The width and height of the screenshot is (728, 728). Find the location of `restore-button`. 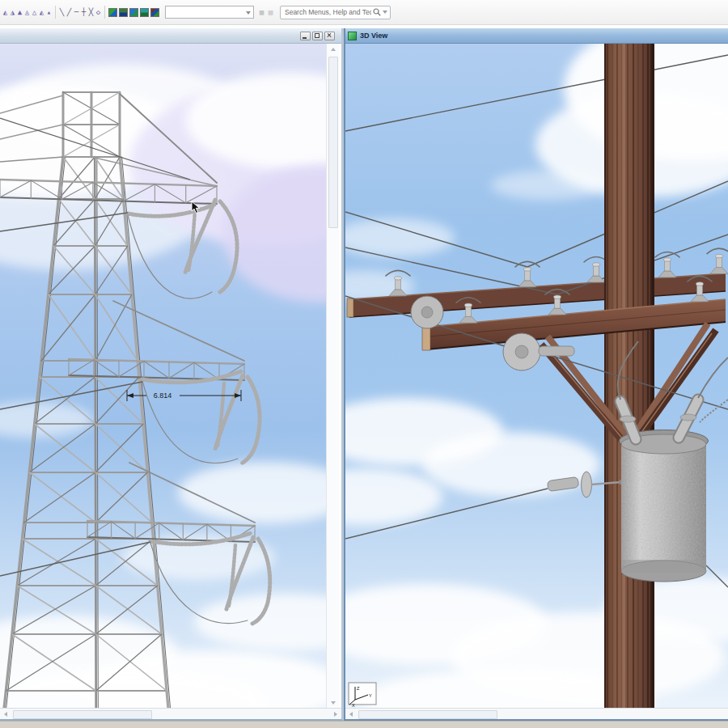

restore-button is located at coordinates (317, 36).